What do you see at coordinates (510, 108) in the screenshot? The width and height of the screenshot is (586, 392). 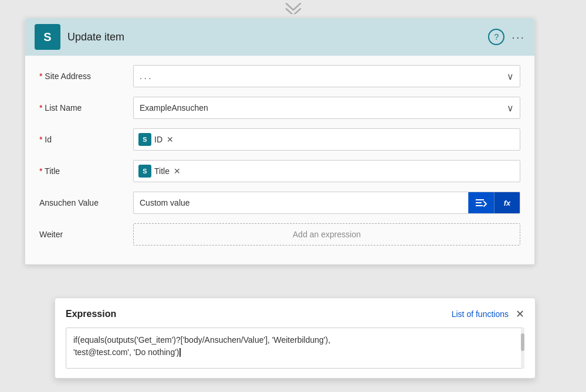 I see `list-name-chevron: ∨` at bounding box center [510, 108].